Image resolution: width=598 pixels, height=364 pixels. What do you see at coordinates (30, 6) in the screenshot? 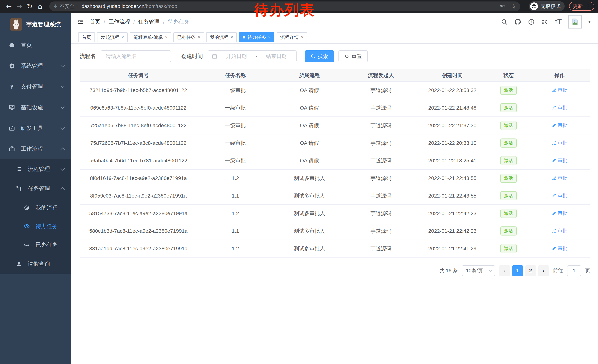
I see `browser-reload-icon: ↻` at bounding box center [30, 6].